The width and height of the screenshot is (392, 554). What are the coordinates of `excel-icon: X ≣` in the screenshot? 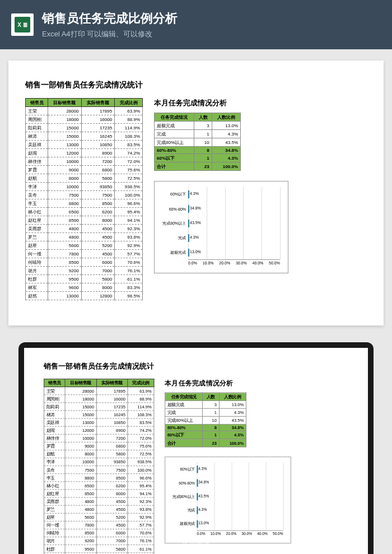 It's located at (22, 25).